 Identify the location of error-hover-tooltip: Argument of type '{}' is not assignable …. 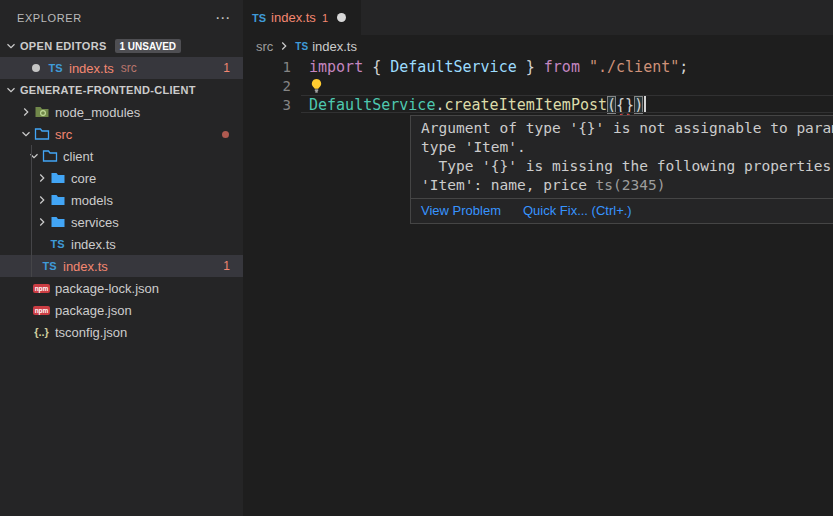
(622, 170).